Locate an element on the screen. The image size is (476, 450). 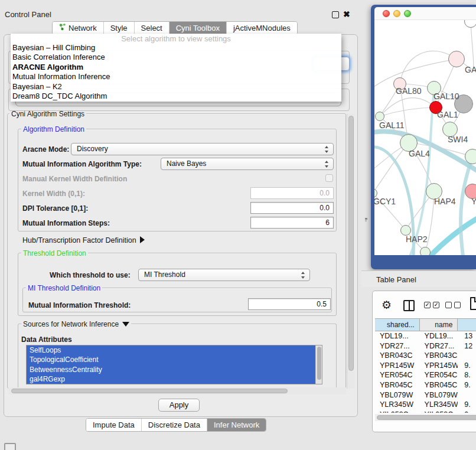
attribute-list-item: BetweennessCentrality is located at coordinates (174, 370).